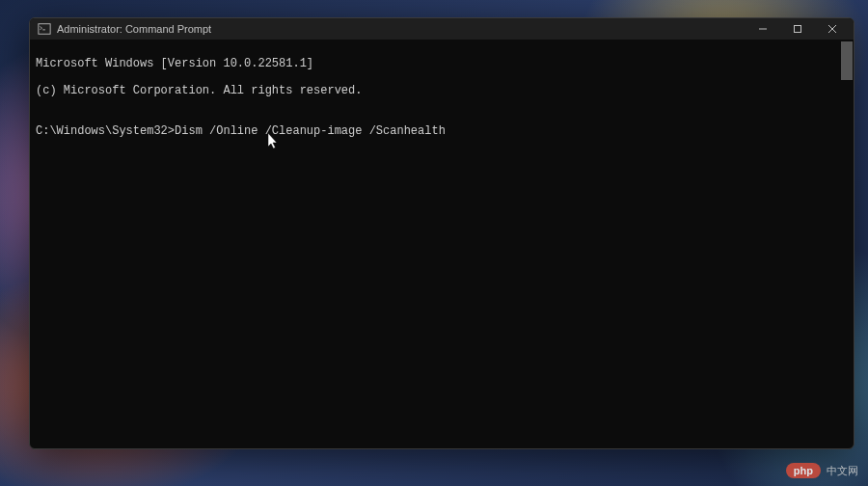 The width and height of the screenshot is (868, 486). What do you see at coordinates (763, 29) in the screenshot?
I see `minimize-button` at bounding box center [763, 29].